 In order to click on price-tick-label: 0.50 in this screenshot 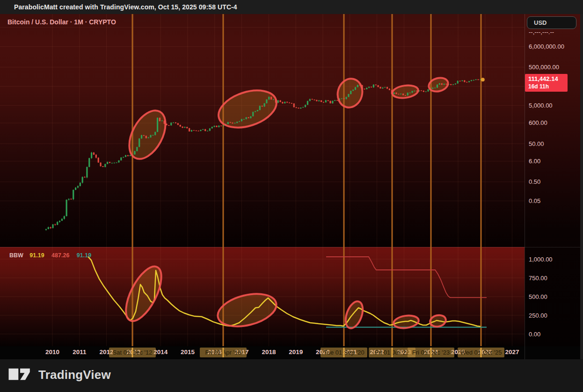, I will do `click(534, 181)`.